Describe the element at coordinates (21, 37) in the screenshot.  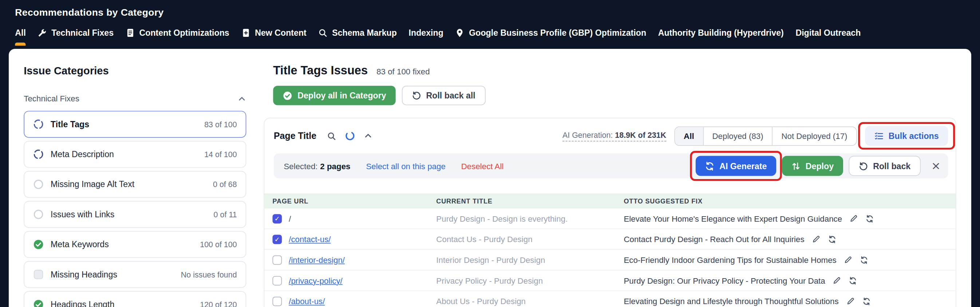
I see `tab-all: All` at that location.